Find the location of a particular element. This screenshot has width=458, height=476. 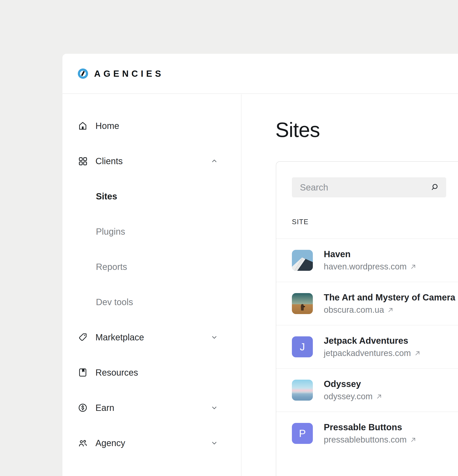

jetpack-avatar: J is located at coordinates (302, 347).